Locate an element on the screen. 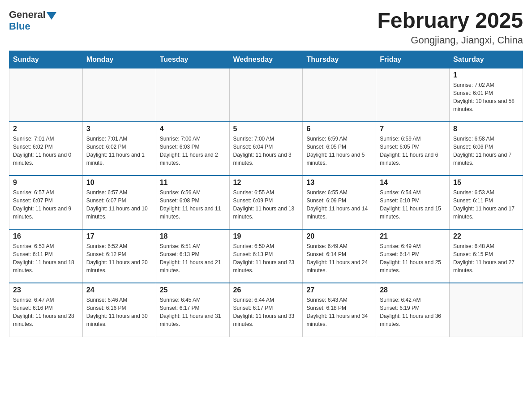  day-number: 22 is located at coordinates (486, 236).